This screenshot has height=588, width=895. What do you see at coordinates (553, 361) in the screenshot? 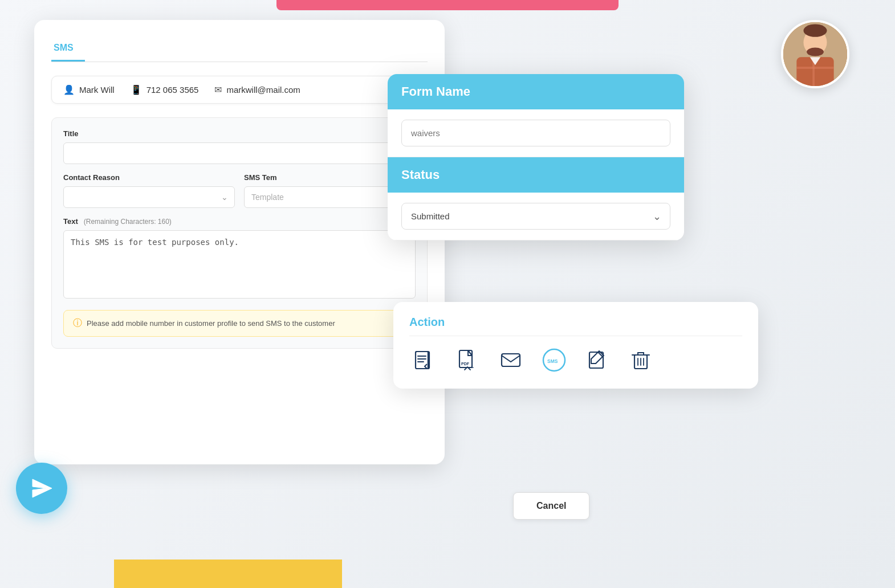
I see `svg-text: SMS` at bounding box center [553, 361].